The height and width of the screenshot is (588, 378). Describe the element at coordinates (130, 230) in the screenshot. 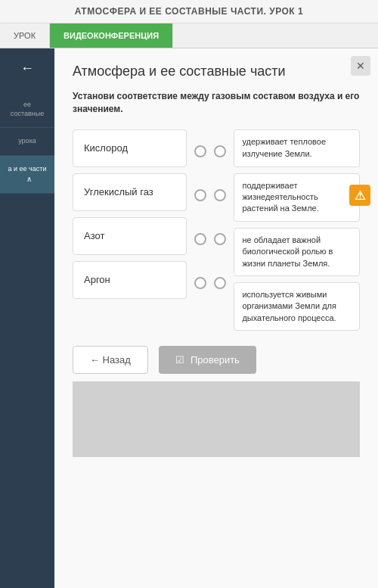

I see `left-column: Кислород Углекислый газ Азот Аргон` at that location.